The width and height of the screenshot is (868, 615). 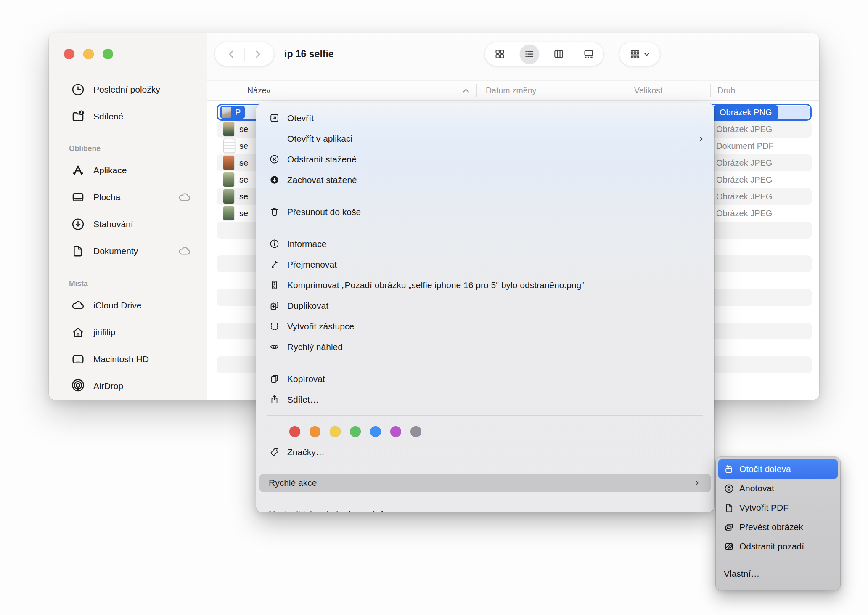 What do you see at coordinates (729, 528) in the screenshot?
I see `convert-image-icon` at bounding box center [729, 528].